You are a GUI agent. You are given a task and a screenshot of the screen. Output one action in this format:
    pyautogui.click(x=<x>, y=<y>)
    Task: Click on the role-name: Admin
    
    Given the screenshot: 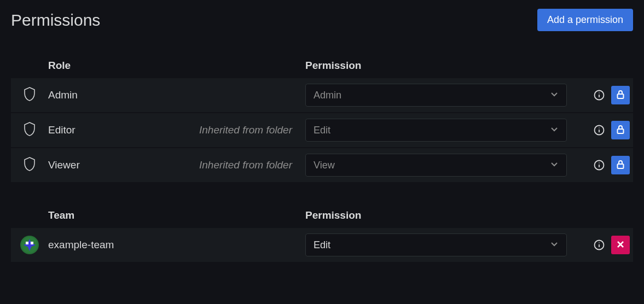 What is the action you would take?
    pyautogui.click(x=63, y=95)
    